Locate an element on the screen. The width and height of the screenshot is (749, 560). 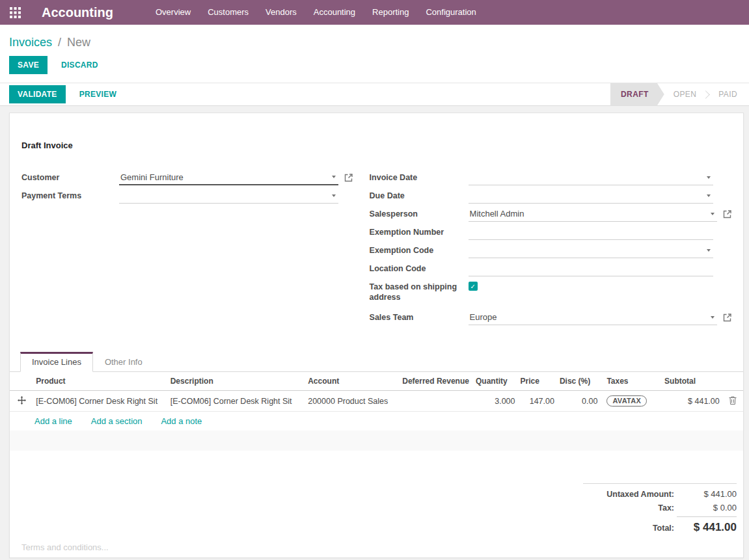
cell-deferred-revenue is located at coordinates (436, 401).